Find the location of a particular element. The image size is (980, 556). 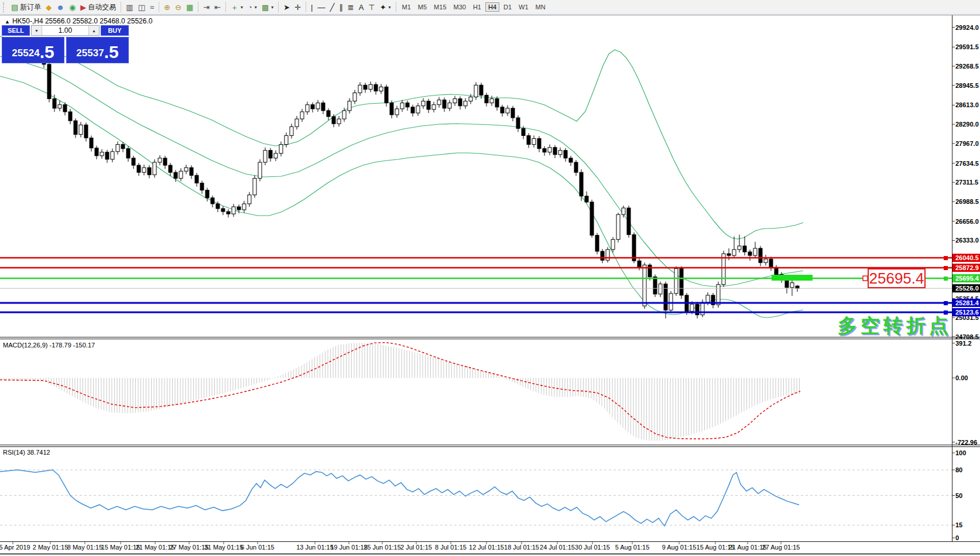

toolbar-separator is located at coordinates (306, 7).